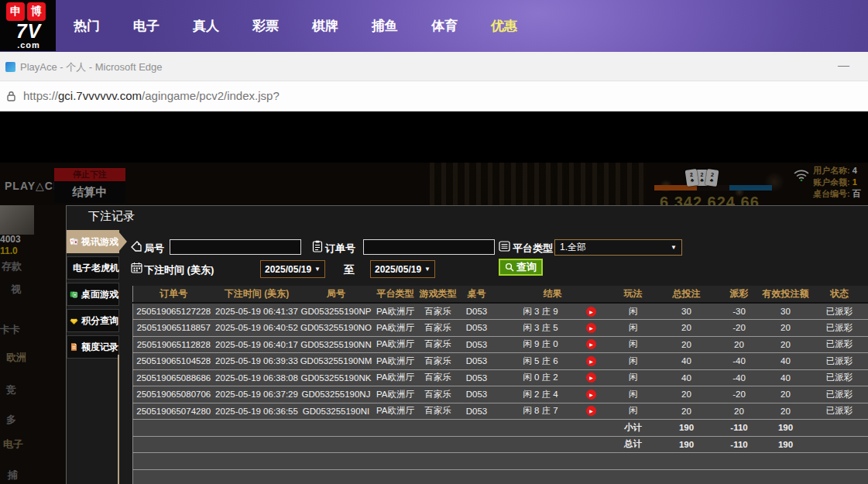  I want to click on table-row: 2505190650807062025-05-19 06:37:29GD0532…, so click(500, 395).